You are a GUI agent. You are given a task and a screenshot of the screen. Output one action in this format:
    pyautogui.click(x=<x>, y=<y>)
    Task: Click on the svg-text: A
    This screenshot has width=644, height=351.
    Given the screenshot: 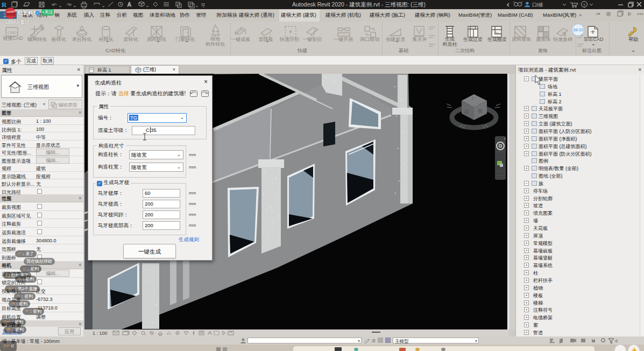 What is the action you would take?
    pyautogui.click(x=129, y=4)
    